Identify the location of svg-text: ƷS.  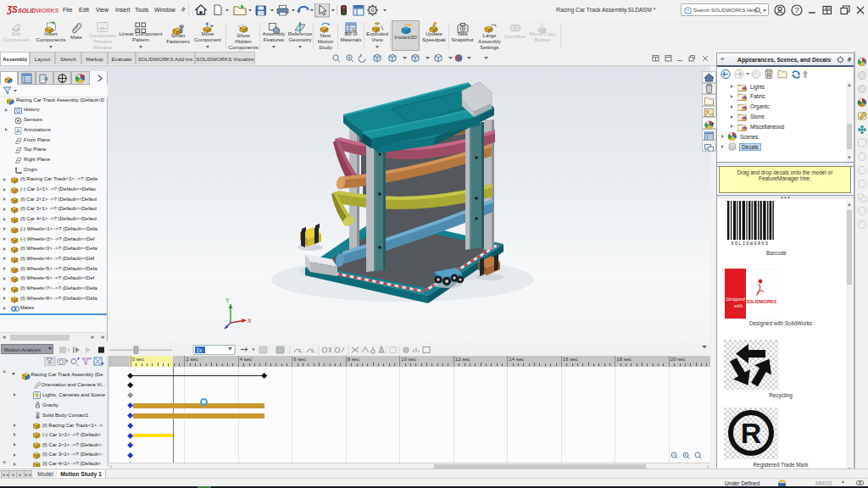
(12, 10).